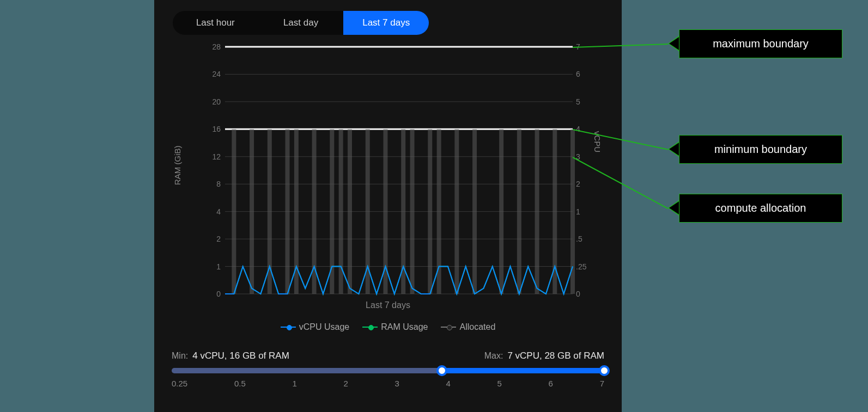  I want to click on compute-slider: 0.250.51234567, so click(388, 378).